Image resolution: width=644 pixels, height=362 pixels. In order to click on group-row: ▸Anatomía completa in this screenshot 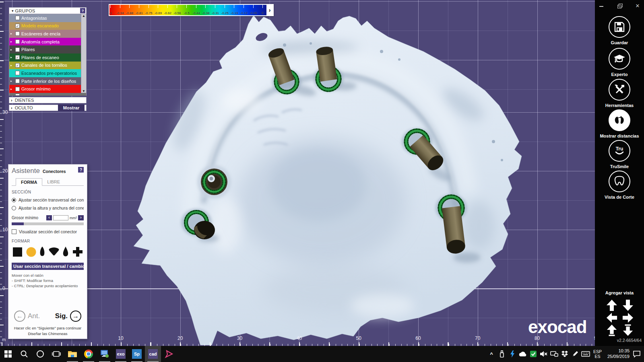, I will do `click(47, 42)`.